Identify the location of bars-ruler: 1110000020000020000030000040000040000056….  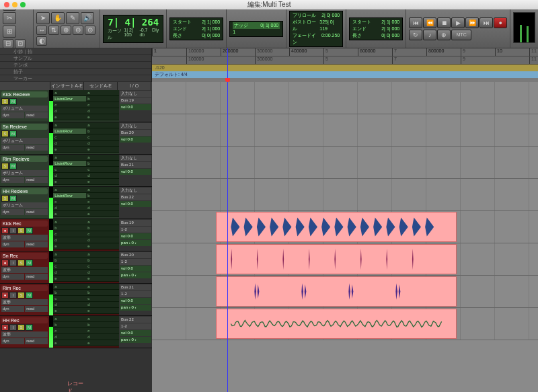
(345, 52).